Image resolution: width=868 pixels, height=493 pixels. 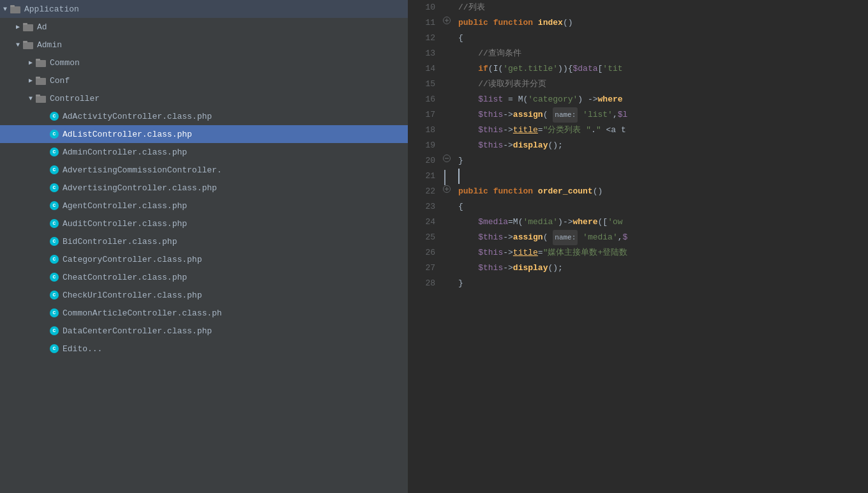 What do you see at coordinates (483, 69) in the screenshot?
I see `keyword-if: if` at bounding box center [483, 69].